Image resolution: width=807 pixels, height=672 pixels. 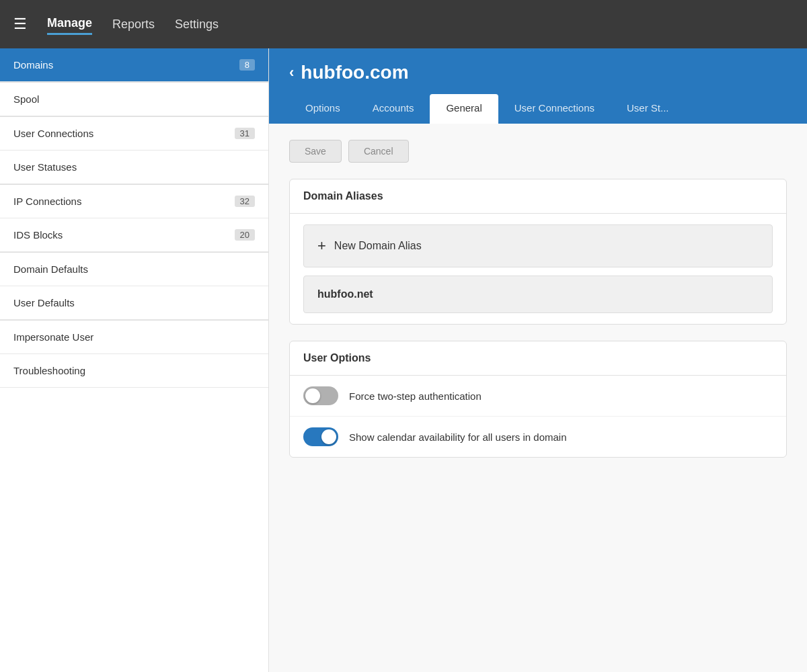 What do you see at coordinates (321, 396) in the screenshot?
I see `toggle-two-step` at bounding box center [321, 396].